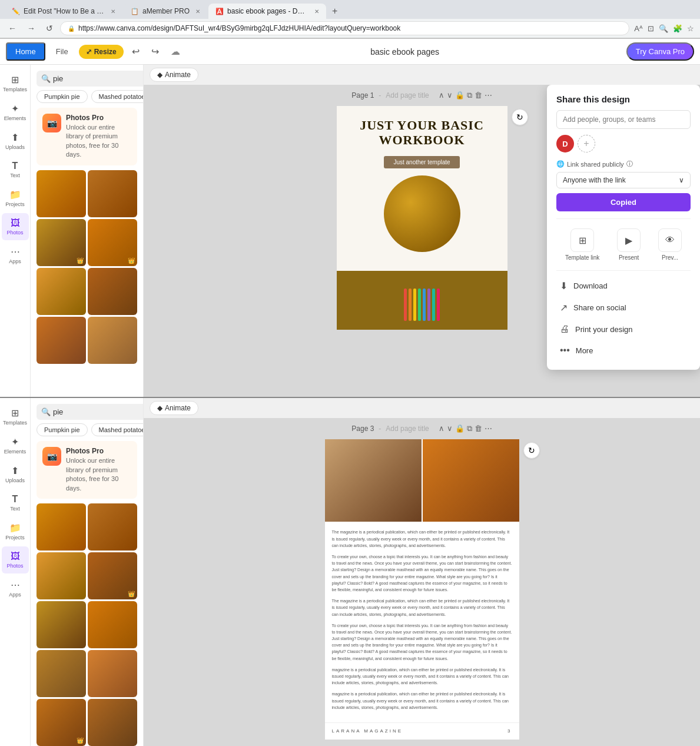  Describe the element at coordinates (663, 28) in the screenshot. I see `find-icon: 🔍` at that location.